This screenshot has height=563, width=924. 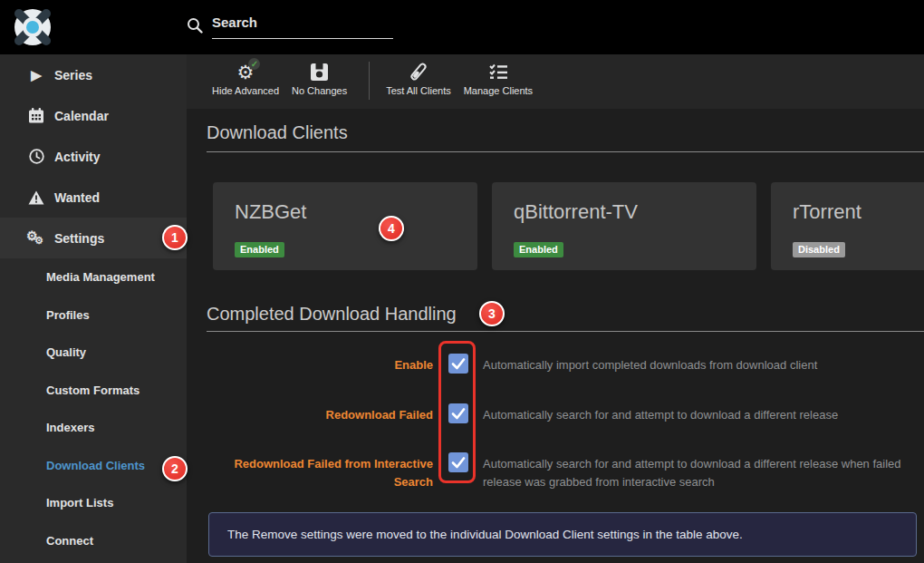 I want to click on sonarr-logo, so click(x=33, y=27).